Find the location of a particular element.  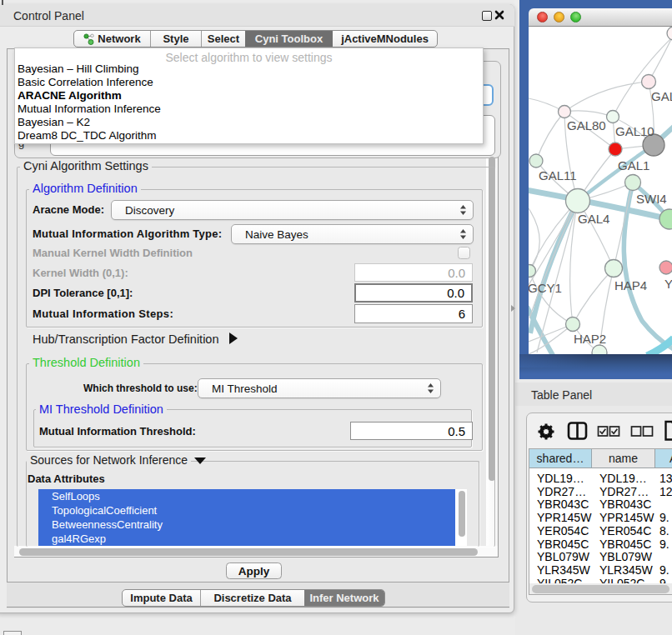

svg-text: SWI4 is located at coordinates (652, 198).